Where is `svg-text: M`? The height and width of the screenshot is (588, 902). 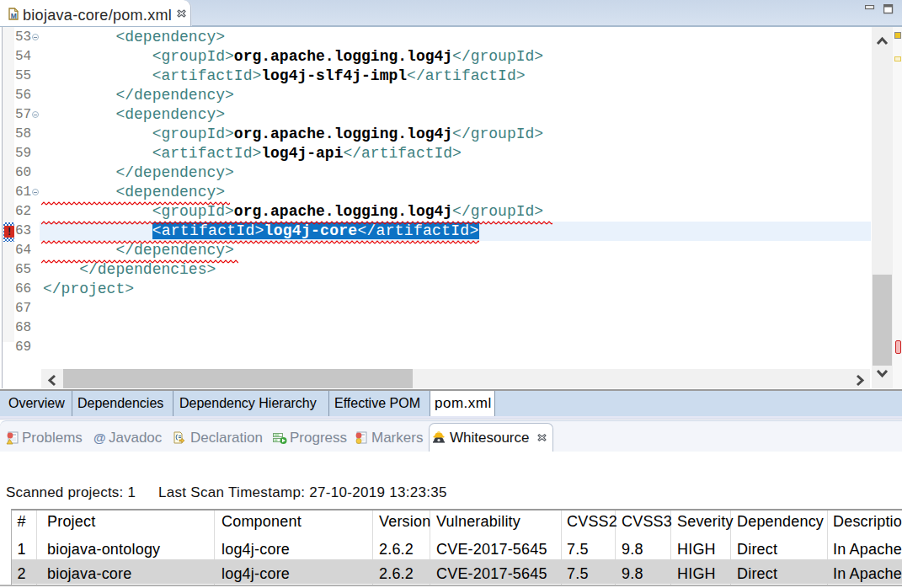 svg-text: M is located at coordinates (13, 16).